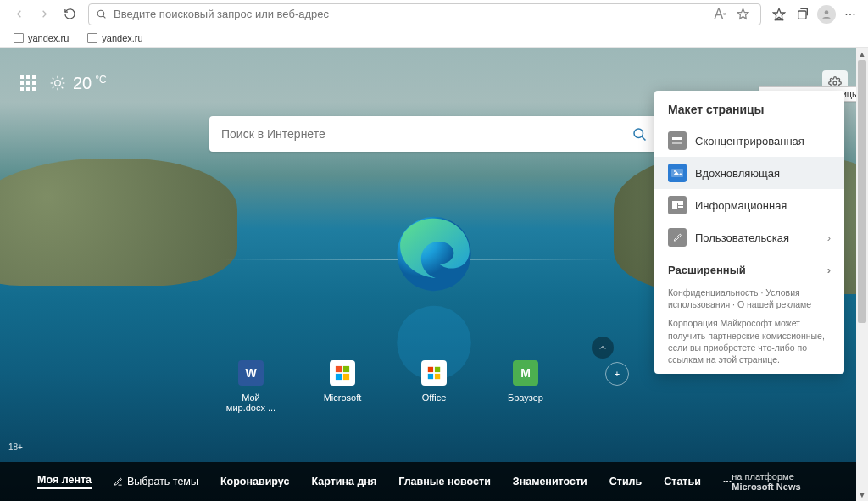 This screenshot has height=501, width=868. Describe the element at coordinates (434, 38) in the screenshot. I see `favorites-bar: yandex.ru yandex.ru` at that location.